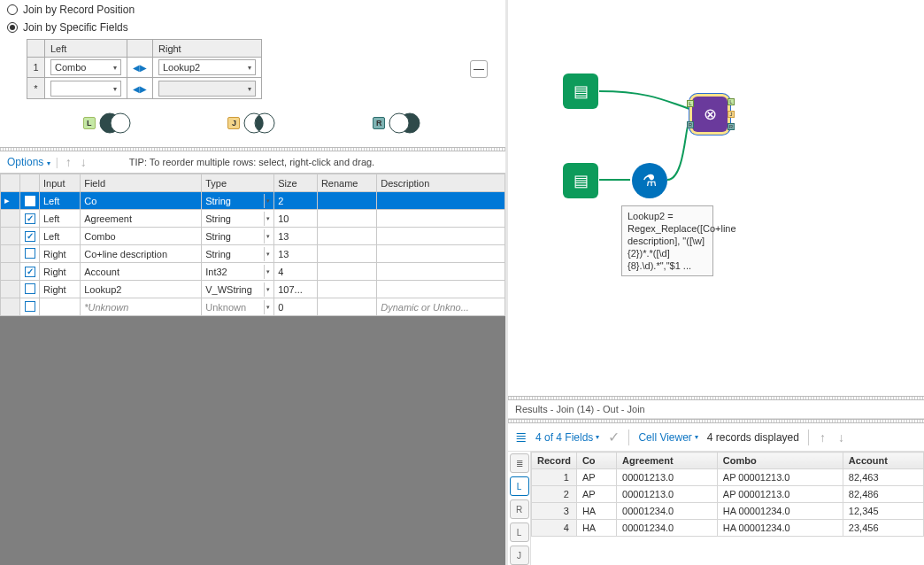 This screenshot has height=565, width=924. What do you see at coordinates (253, 9) in the screenshot?
I see `radio-join-by-position: Join by Record Position` at bounding box center [253, 9].